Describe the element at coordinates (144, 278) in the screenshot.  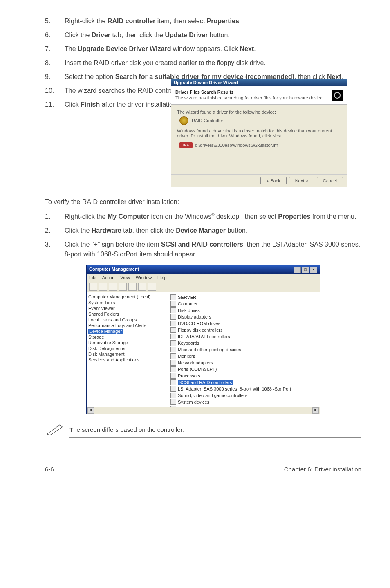
I see `menu-item: Window` at that location.